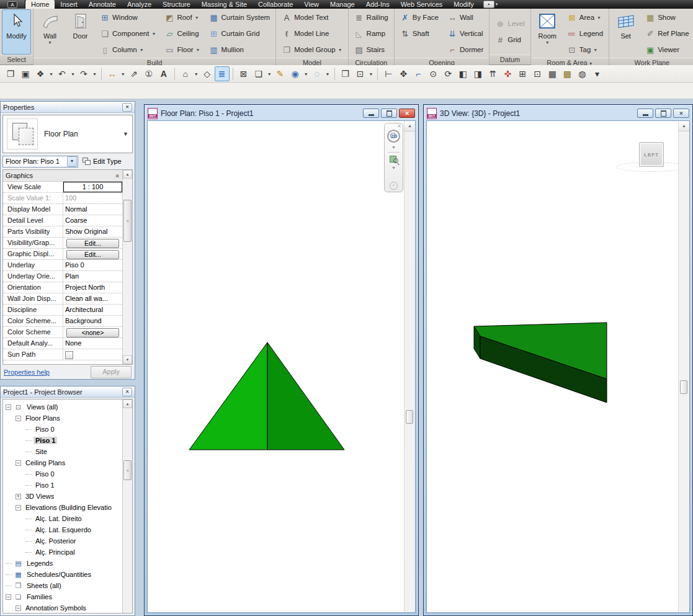  What do you see at coordinates (40, 74) in the screenshot?
I see `worksets-icon: ❖` at bounding box center [40, 74].